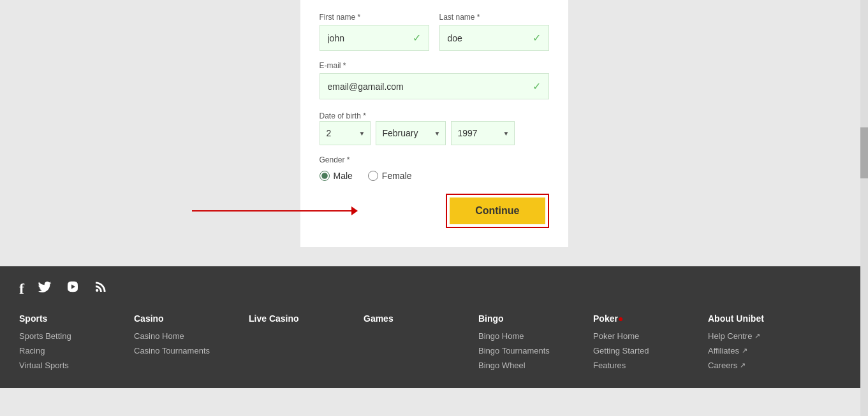  I want to click on continue-button: Continue, so click(497, 211).